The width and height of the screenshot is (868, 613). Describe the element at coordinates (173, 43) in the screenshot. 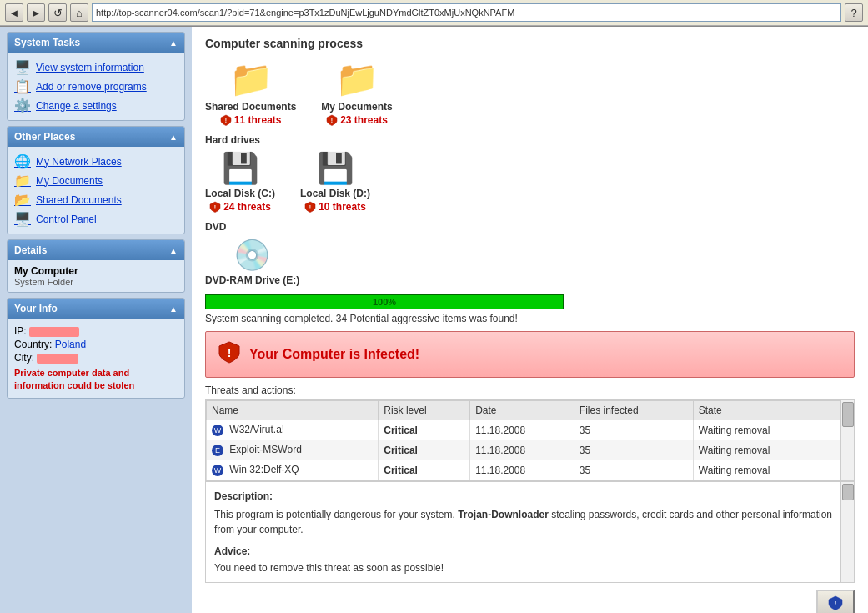

I see `system-tasks-collapse: ▲` at that location.